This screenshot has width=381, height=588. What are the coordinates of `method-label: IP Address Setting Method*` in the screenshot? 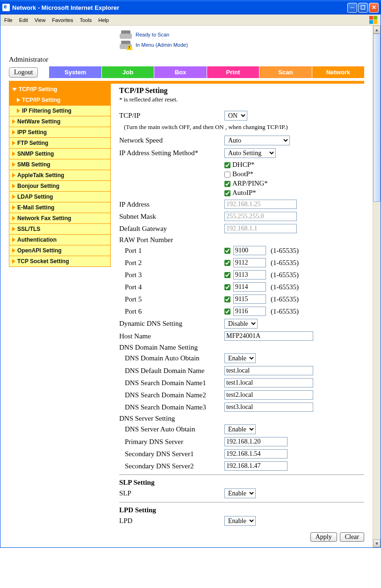 It's located at (172, 153).